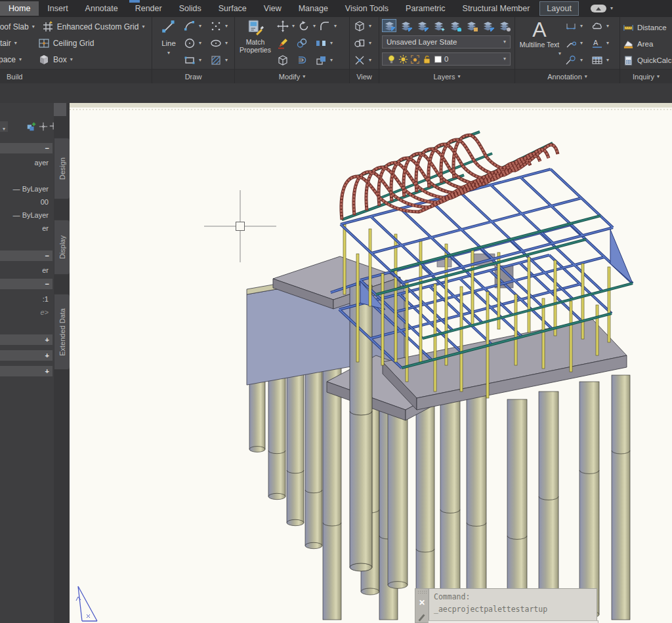 The height and width of the screenshot is (623, 672). I want to click on layer-states-button, so click(504, 26).